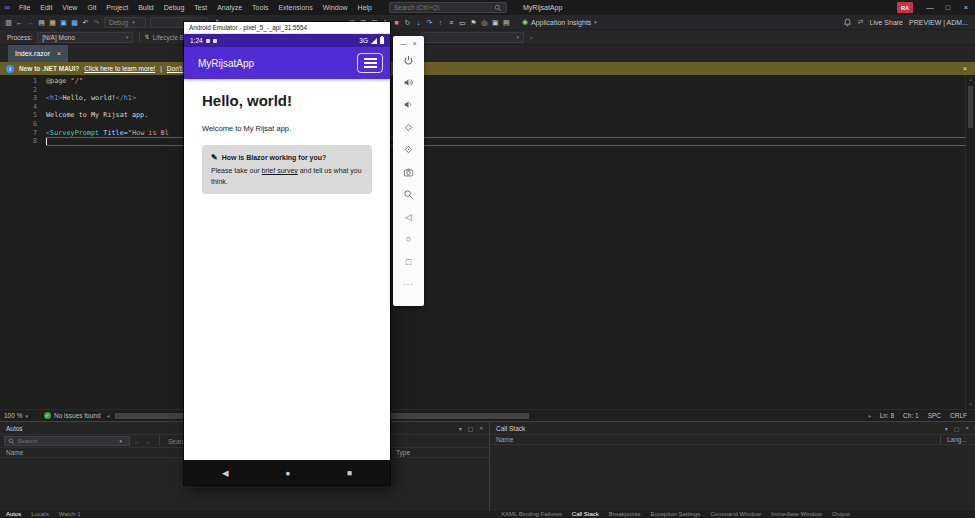 Image resolution: width=975 pixels, height=518 pixels. What do you see at coordinates (408, 239) in the screenshot?
I see `home-icon: ○` at bounding box center [408, 239].